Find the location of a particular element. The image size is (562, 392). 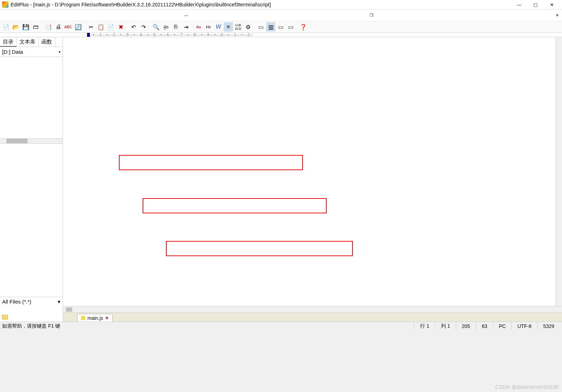

toolbar: 📄 📂 💾 🗃 📑 🖨 ABC 🔄 ✂ 📋 📄 ✖ ↶ ↷ 🔍 A̲b ⎘ ⇥ … is located at coordinates (281, 27).